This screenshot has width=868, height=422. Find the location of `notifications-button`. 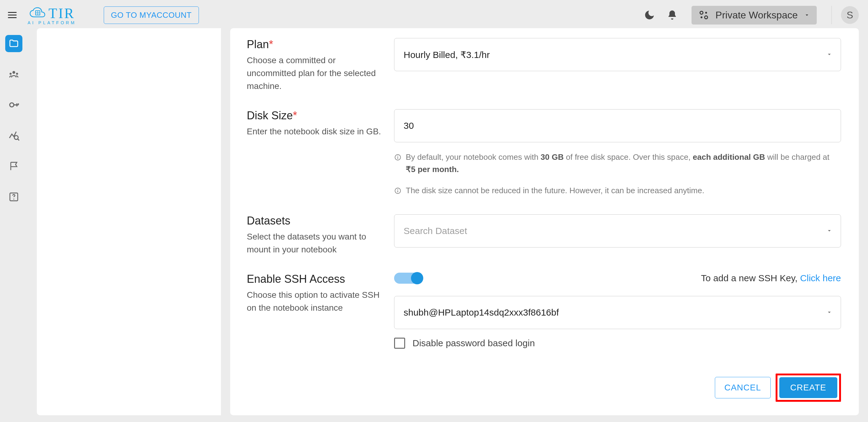

notifications-button is located at coordinates (672, 15).